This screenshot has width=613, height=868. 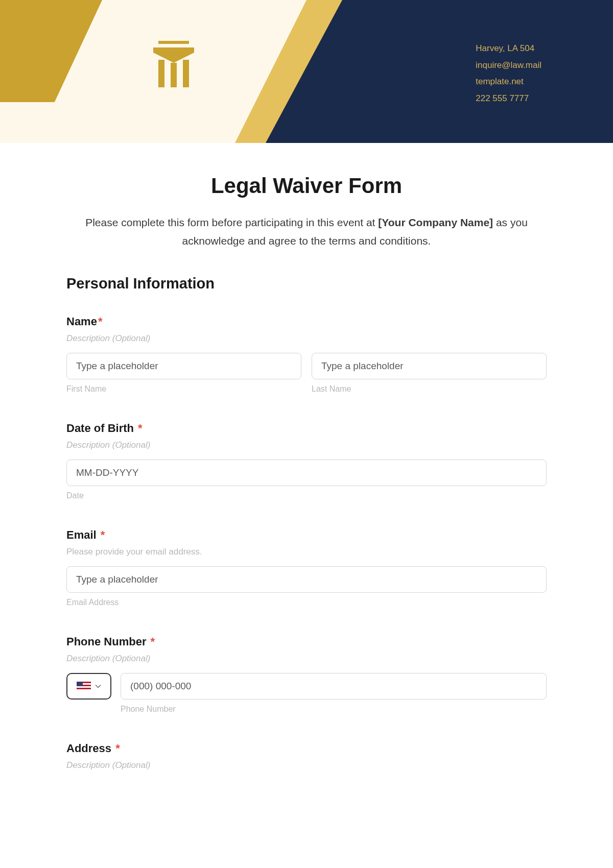 What do you see at coordinates (306, 580) in the screenshot?
I see `email-input` at bounding box center [306, 580].